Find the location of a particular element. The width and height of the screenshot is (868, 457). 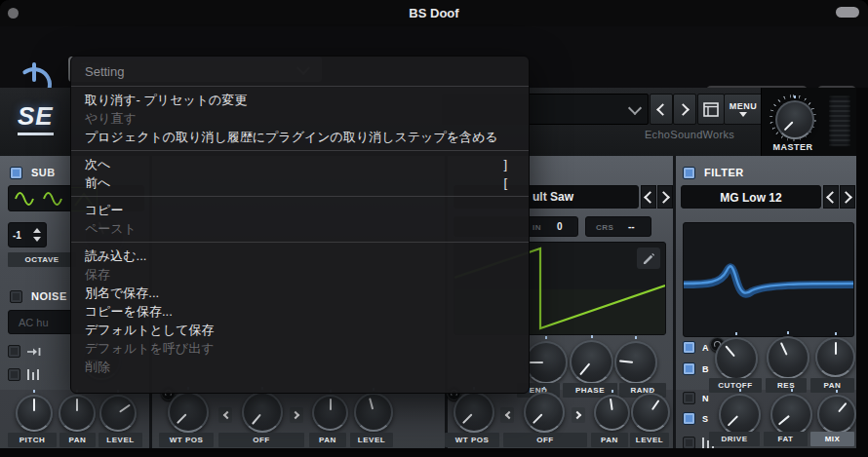

filter-preset-next is located at coordinates (848, 197).